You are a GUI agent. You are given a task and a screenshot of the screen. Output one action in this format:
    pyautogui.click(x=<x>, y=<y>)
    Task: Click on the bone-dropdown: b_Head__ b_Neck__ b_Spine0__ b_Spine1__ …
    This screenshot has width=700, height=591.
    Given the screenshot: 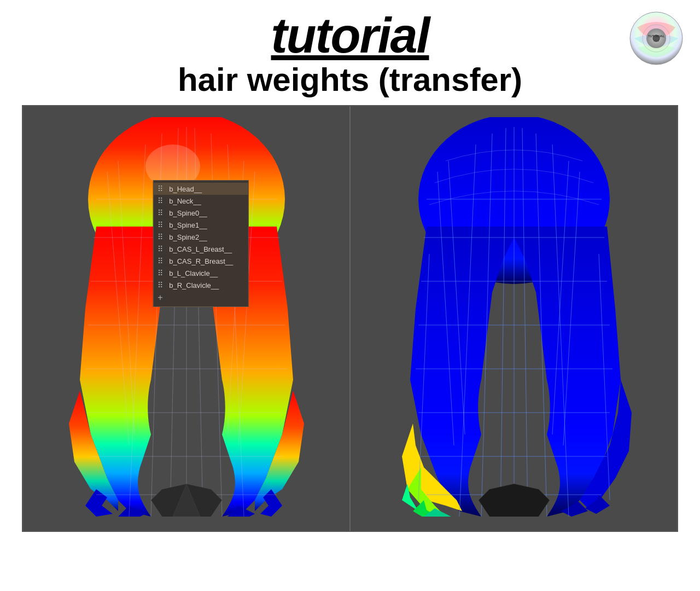 What is the action you would take?
    pyautogui.click(x=200, y=244)
    